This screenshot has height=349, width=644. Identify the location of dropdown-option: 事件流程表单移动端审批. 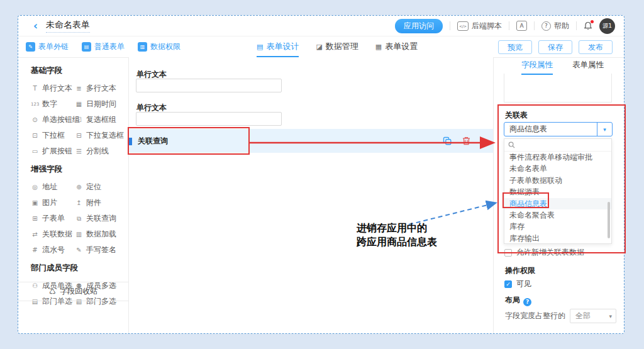
(558, 157).